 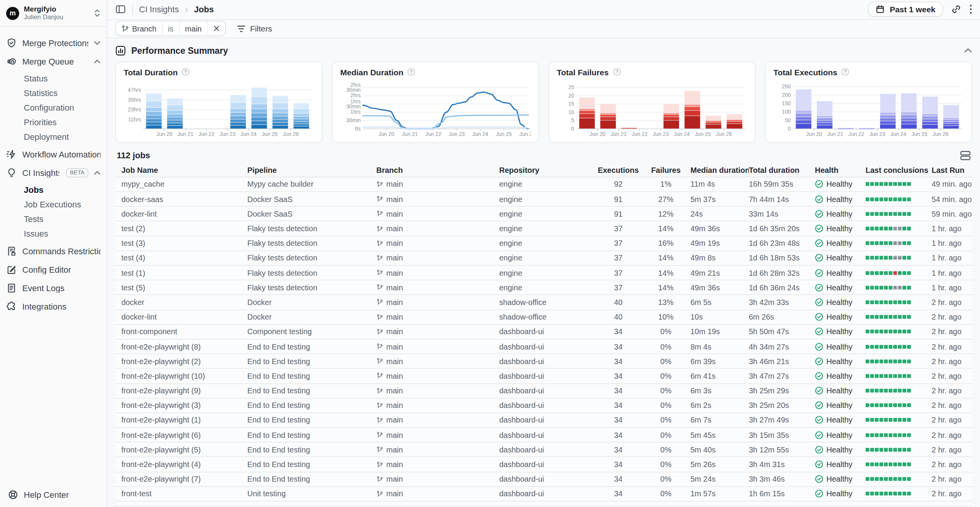 What do you see at coordinates (53, 306) in the screenshot?
I see `sidebar-item-integrations: Integrations` at bounding box center [53, 306].